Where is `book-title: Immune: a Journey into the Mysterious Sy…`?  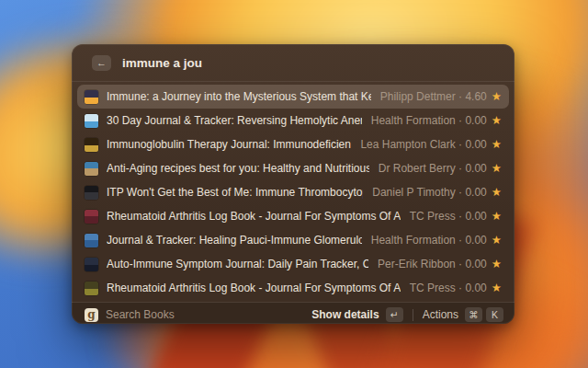
book-title: Immune: a Journey into the Mysterious Sy… is located at coordinates (239, 97).